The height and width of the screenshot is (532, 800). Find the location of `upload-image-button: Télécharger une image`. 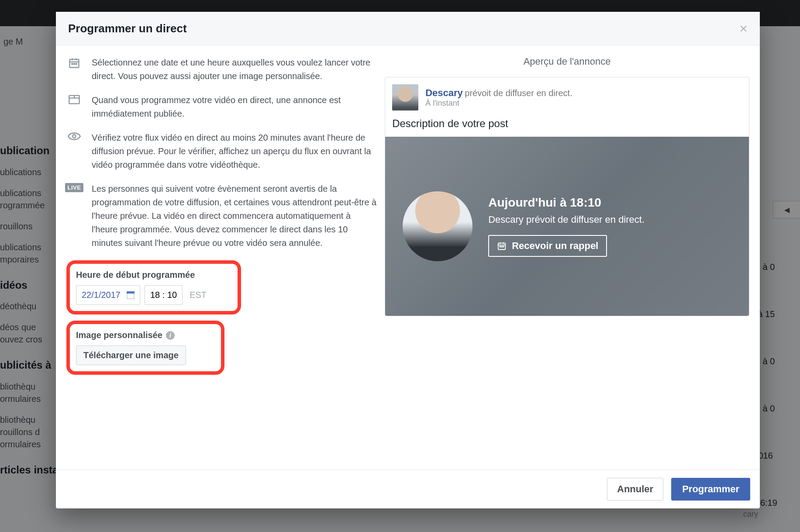

upload-image-button: Télécharger une image is located at coordinates (131, 356).